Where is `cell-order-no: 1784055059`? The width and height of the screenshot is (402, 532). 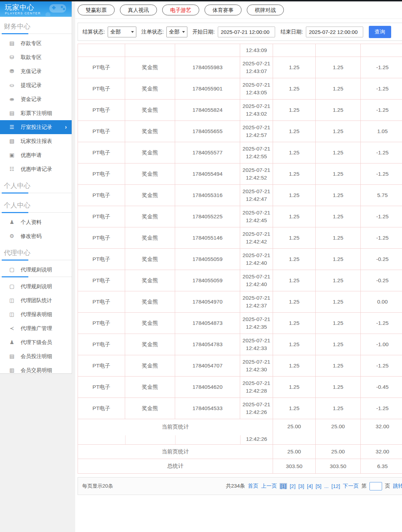 cell-order-no: 1784055059 is located at coordinates (208, 259).